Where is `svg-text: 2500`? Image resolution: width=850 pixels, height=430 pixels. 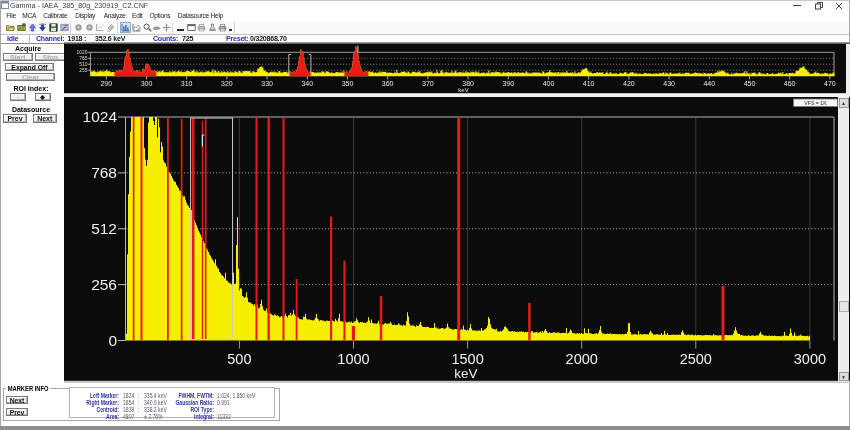 svg-text: 2500 is located at coordinates (696, 359).